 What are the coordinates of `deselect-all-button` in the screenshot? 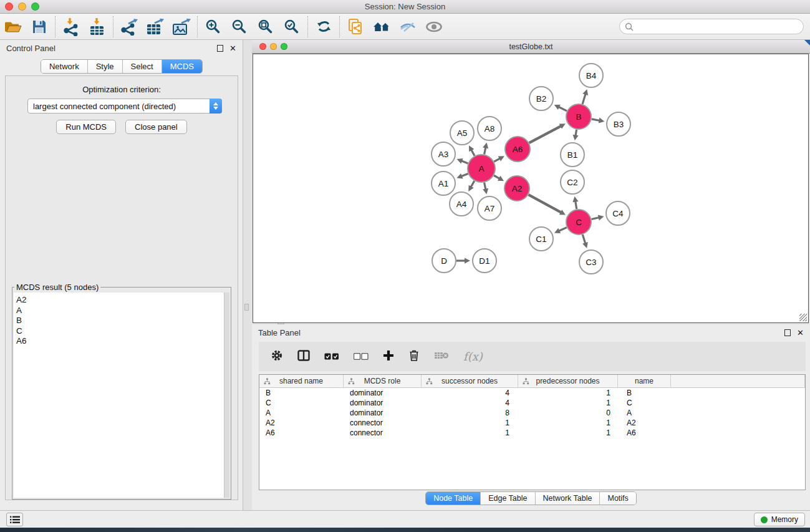 It's located at (361, 357).